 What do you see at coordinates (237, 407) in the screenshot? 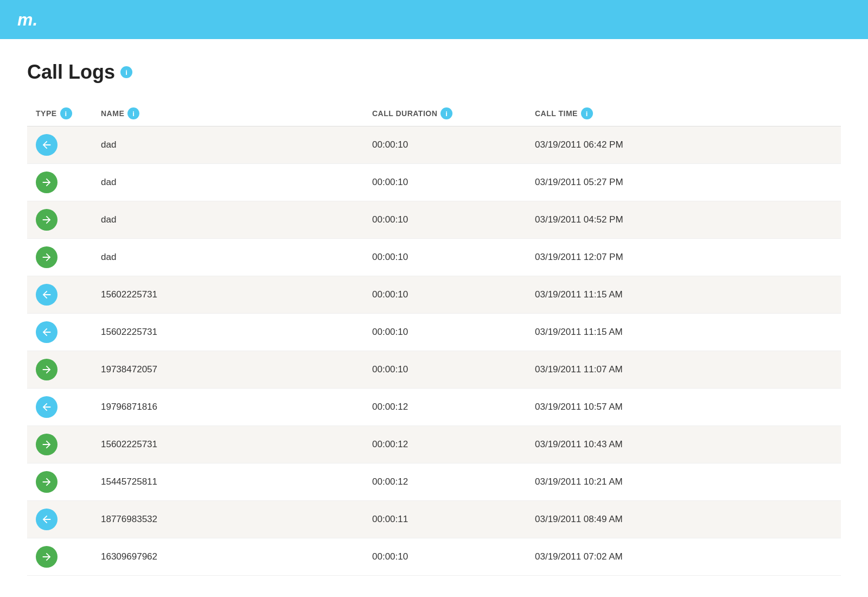
I see `call-name-cell: 19796871816` at bounding box center [237, 407].